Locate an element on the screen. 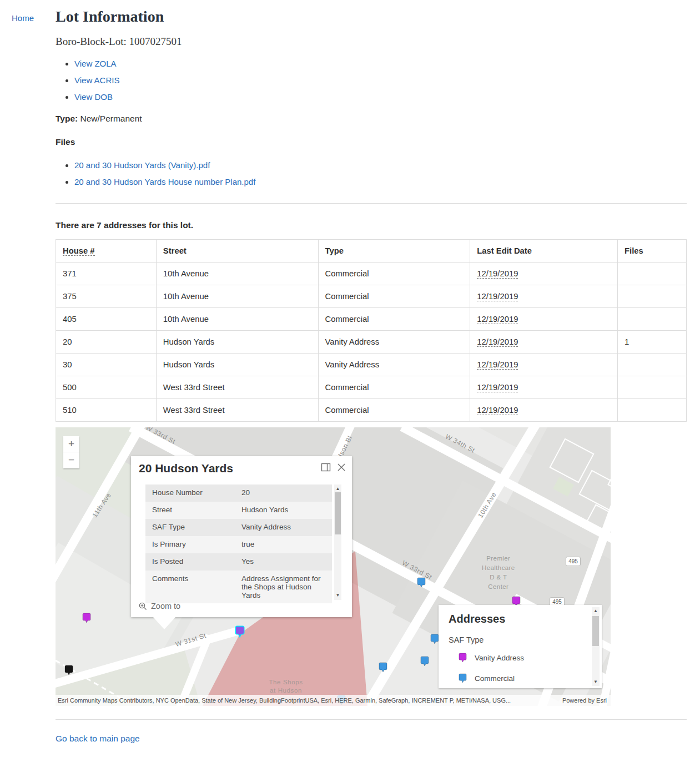 This screenshot has width=700, height=757. cell-house: 405 is located at coordinates (107, 320).